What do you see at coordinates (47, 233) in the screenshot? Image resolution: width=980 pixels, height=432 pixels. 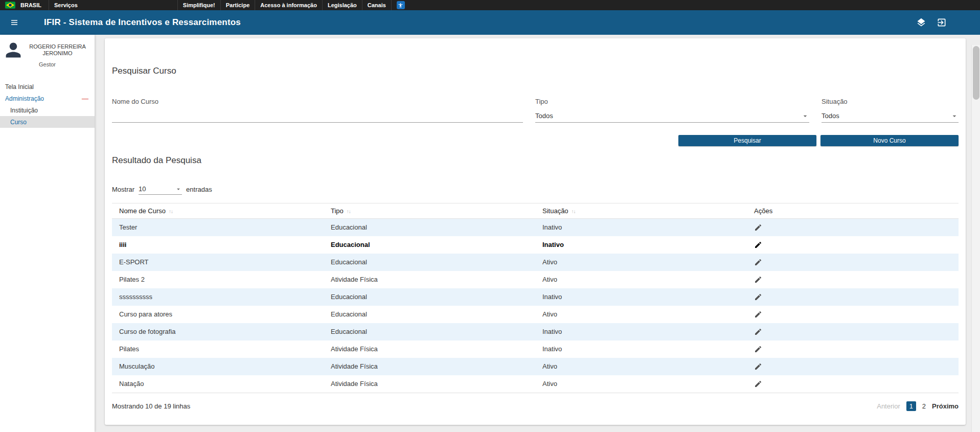 I see `sidebar: ROGERIO FERREIRA JERONIMO Gestor Tela In…` at bounding box center [47, 233].